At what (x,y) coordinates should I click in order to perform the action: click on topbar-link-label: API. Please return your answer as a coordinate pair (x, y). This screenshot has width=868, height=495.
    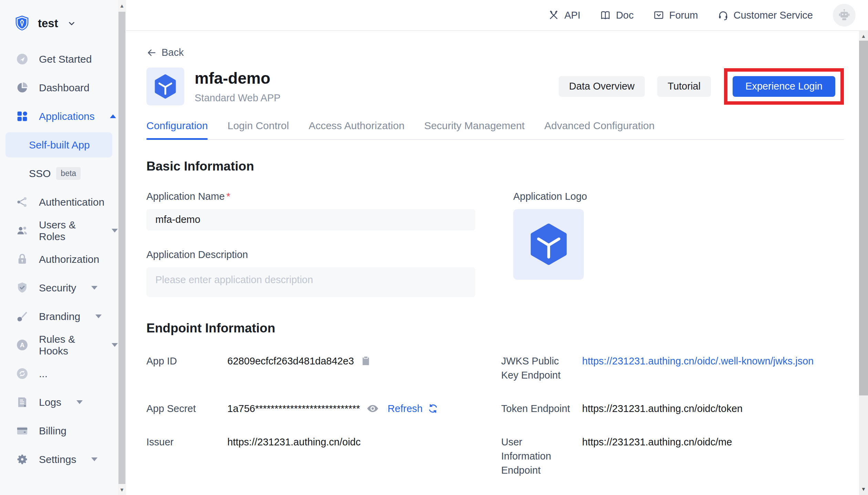
    Looking at the image, I should click on (572, 15).